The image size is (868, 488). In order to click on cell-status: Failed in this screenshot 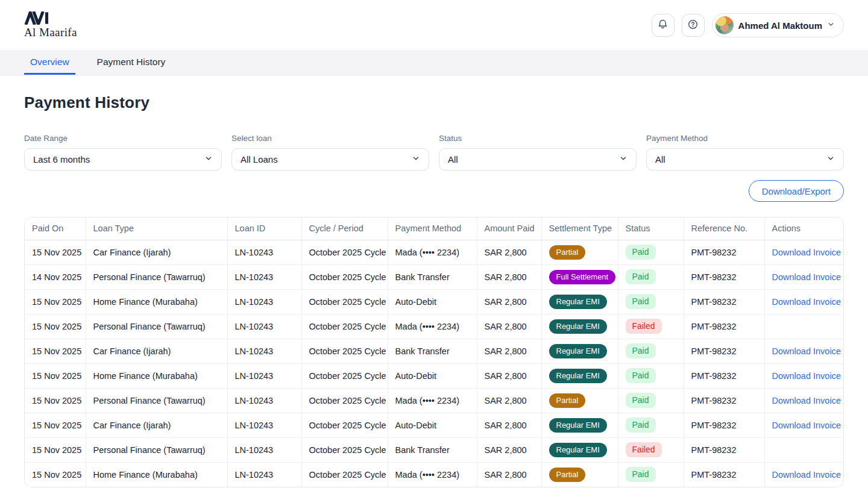, I will do `click(651, 327)`.